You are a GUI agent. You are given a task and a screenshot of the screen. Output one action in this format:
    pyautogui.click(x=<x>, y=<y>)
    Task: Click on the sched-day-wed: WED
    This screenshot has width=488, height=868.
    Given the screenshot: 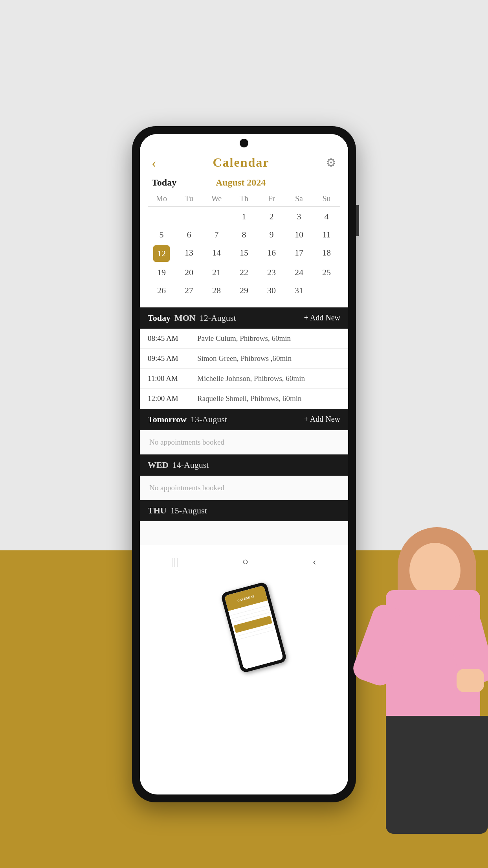 What is the action you would take?
    pyautogui.click(x=158, y=465)
    